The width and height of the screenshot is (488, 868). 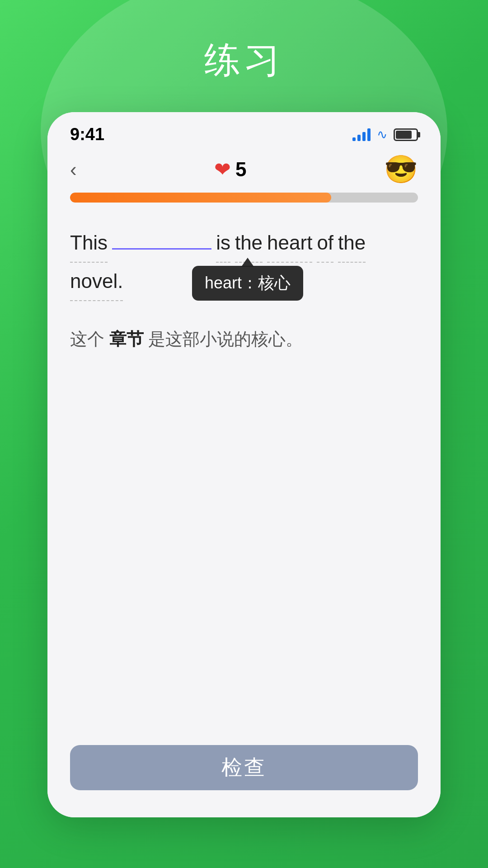 What do you see at coordinates (404, 135) in the screenshot?
I see `battery-fill` at bounding box center [404, 135].